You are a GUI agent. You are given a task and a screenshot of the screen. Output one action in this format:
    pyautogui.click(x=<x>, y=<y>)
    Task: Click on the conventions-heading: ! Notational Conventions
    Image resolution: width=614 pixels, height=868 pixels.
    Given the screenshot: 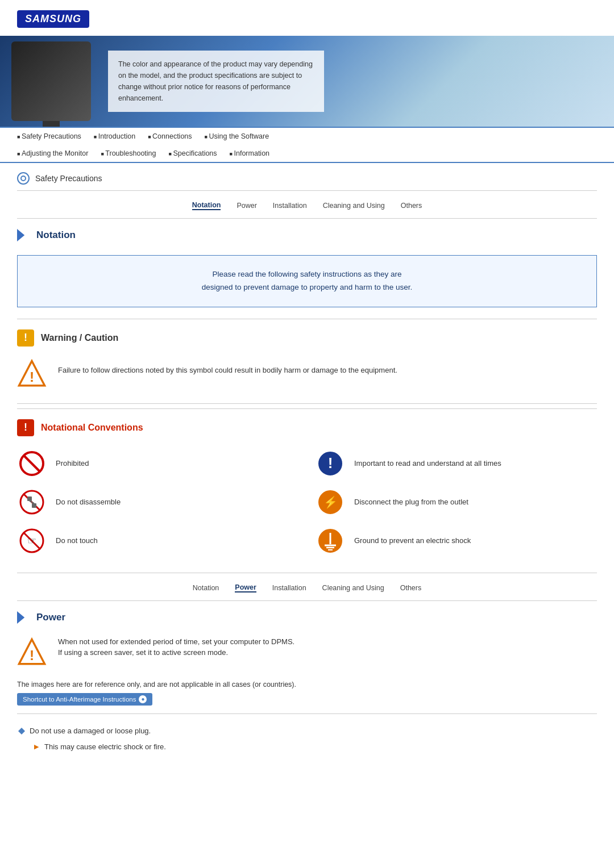 What is the action you would take?
    pyautogui.click(x=307, y=426)
    